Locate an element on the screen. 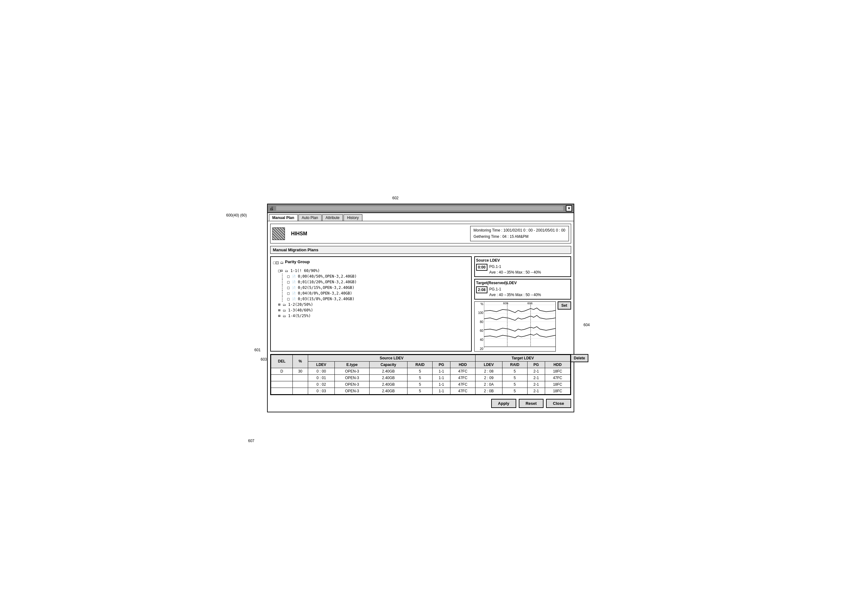 This screenshot has height=616, width=841. annotation-603: 603 is located at coordinates (264, 359).